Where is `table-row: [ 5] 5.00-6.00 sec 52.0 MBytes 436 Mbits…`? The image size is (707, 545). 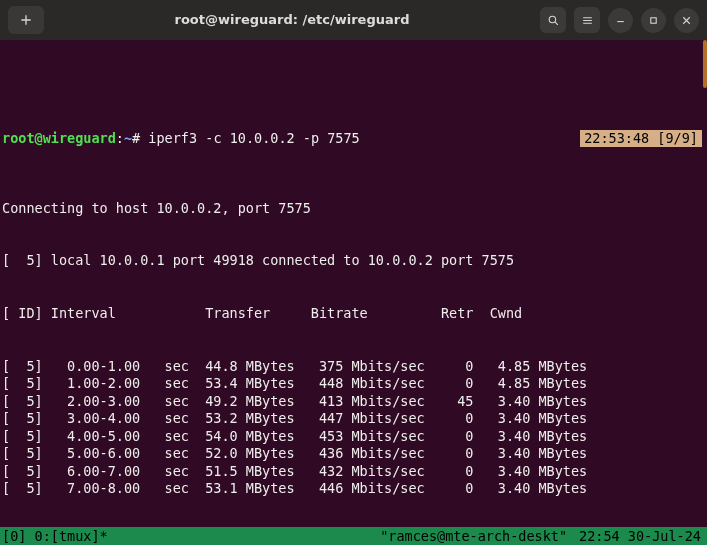 table-row: [ 5] 5.00-6.00 sec 52.0 MBytes 436 Mbits… is located at coordinates (352, 454).